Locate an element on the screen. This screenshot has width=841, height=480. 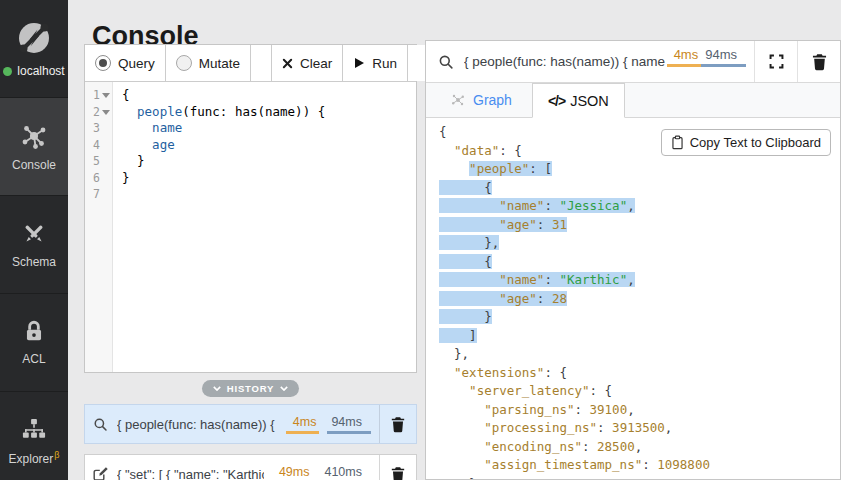
tab-graph: Graph is located at coordinates (481, 100).